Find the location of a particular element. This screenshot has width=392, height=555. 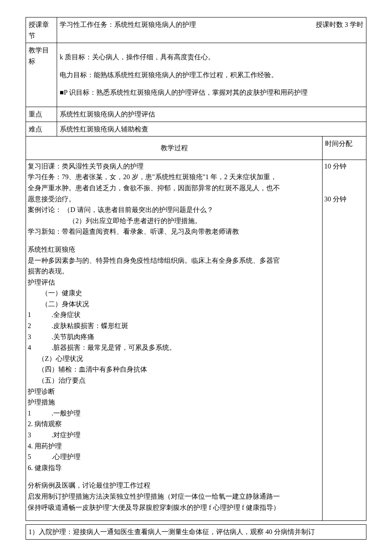

objectives-content: k 质目标：关心病人，操作仔细，具有高度责任心。 电力目标：能熟练系统性红斑狼疮… is located at coordinates (212, 75).